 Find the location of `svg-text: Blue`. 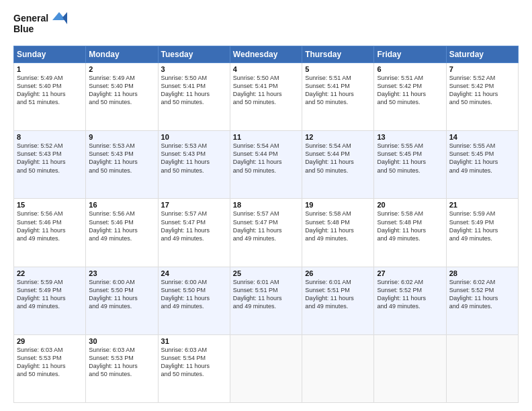

svg-text: Blue is located at coordinates (24, 29).